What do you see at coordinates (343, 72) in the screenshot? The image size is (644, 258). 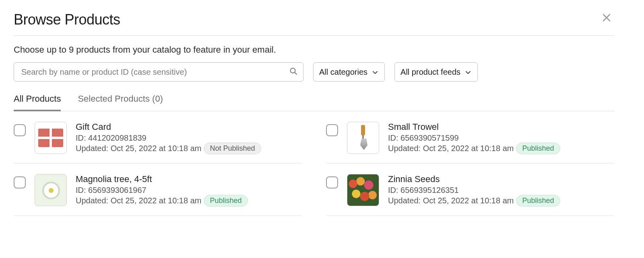 I see `category-filter-label: All categories` at bounding box center [343, 72].